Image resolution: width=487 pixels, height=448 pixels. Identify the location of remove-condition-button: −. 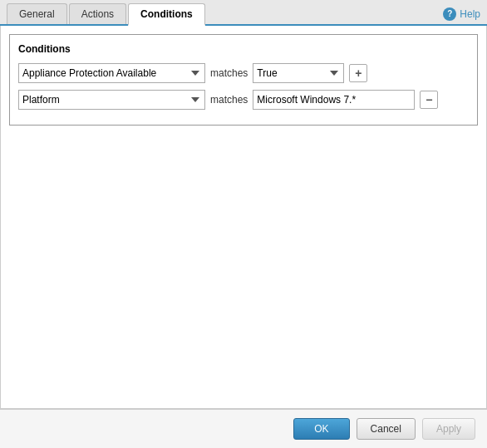
(429, 100).